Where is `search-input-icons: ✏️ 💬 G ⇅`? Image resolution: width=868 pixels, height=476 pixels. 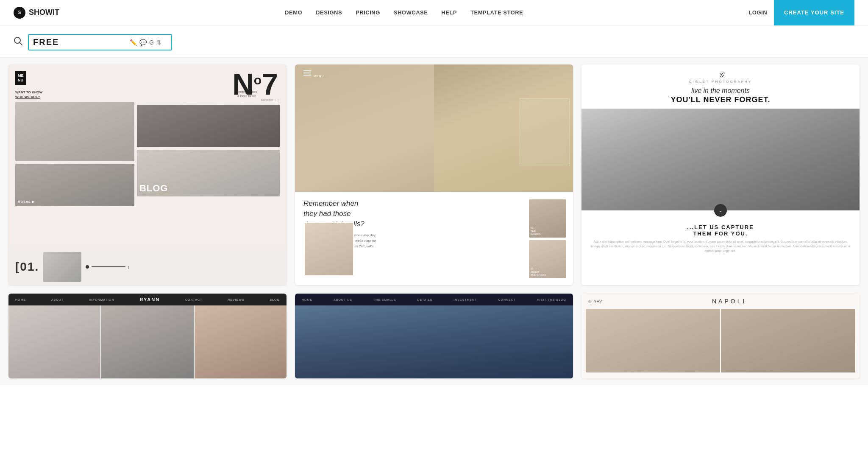 search-input-icons: ✏️ 💬 G ⇅ is located at coordinates (146, 42).